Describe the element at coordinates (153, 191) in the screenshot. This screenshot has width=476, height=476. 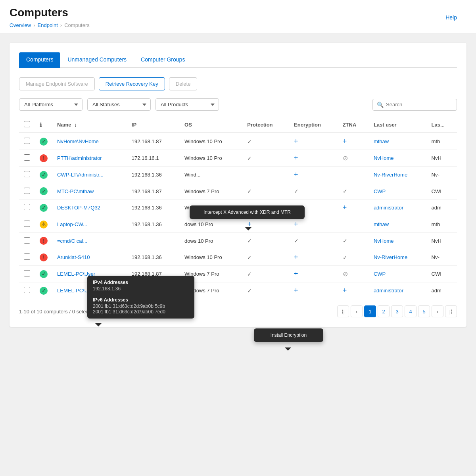
I see `ip-cell: 192.168.1.87` at that location.